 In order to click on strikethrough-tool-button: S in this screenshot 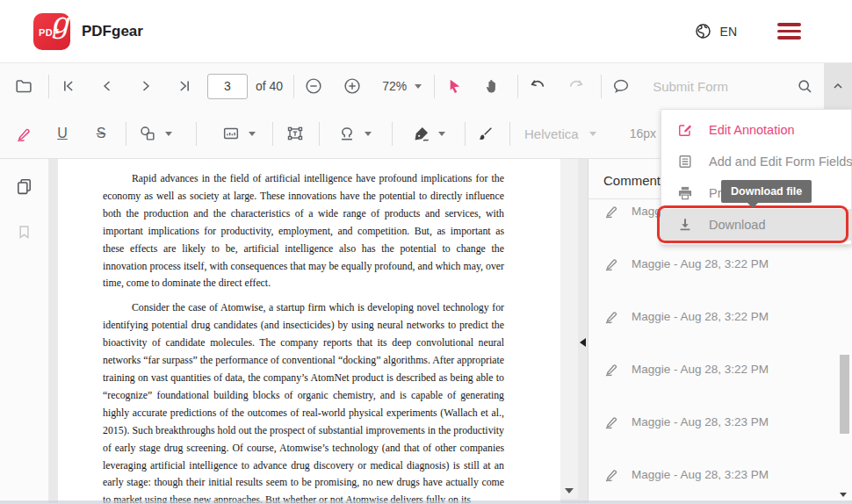, I will do `click(101, 133)`.